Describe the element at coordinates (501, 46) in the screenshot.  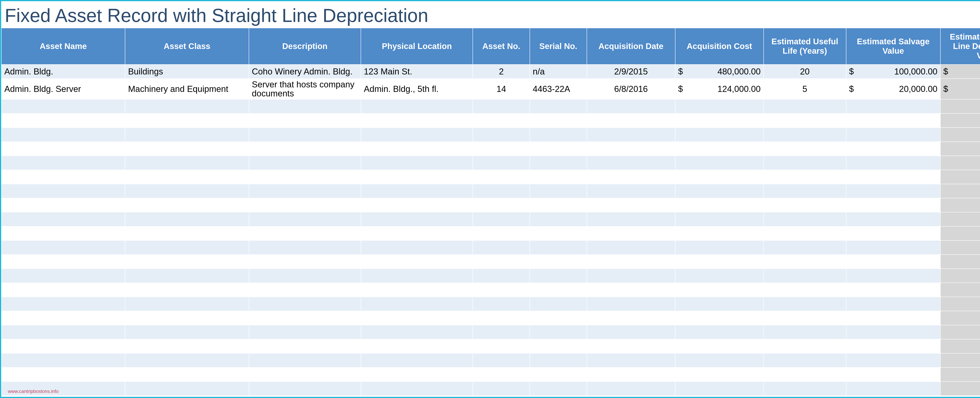
I see `col-asset-no: Asset No.` at that location.